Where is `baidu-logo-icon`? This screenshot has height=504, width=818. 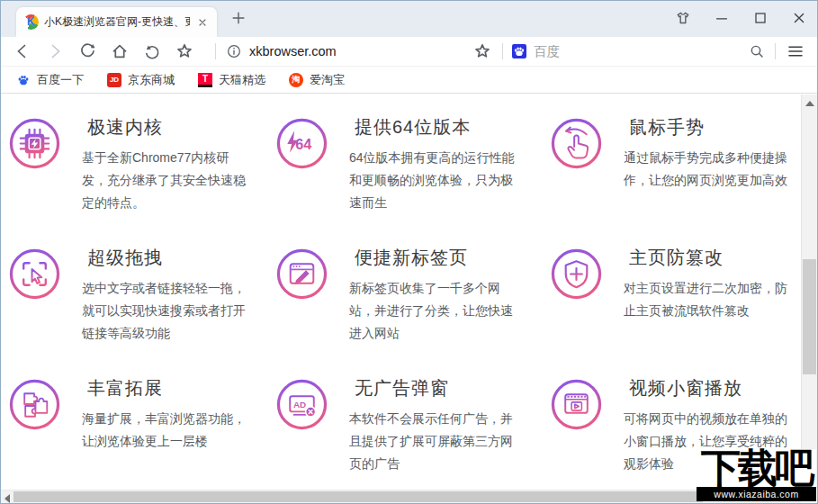 baidu-logo-icon is located at coordinates (519, 51).